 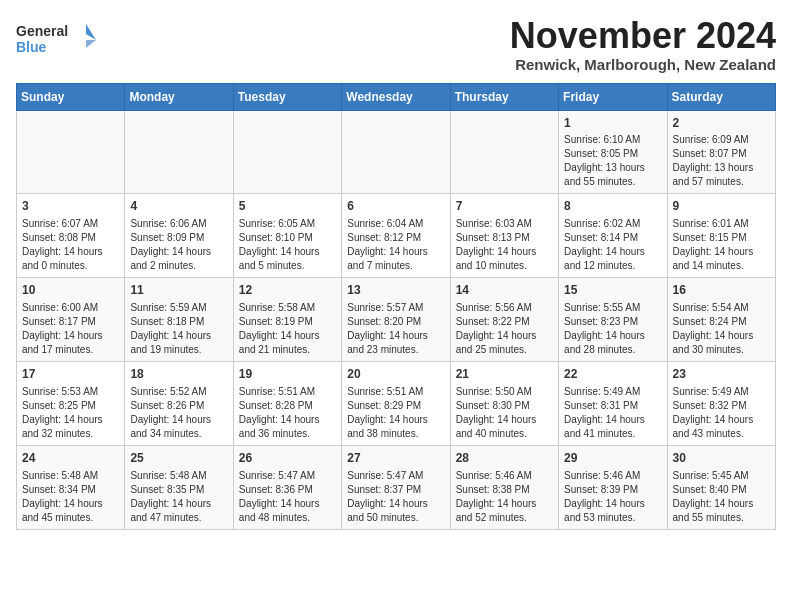 What do you see at coordinates (504, 224) in the screenshot?
I see `day-info-line: Sunrise: 6:03 AM` at bounding box center [504, 224].